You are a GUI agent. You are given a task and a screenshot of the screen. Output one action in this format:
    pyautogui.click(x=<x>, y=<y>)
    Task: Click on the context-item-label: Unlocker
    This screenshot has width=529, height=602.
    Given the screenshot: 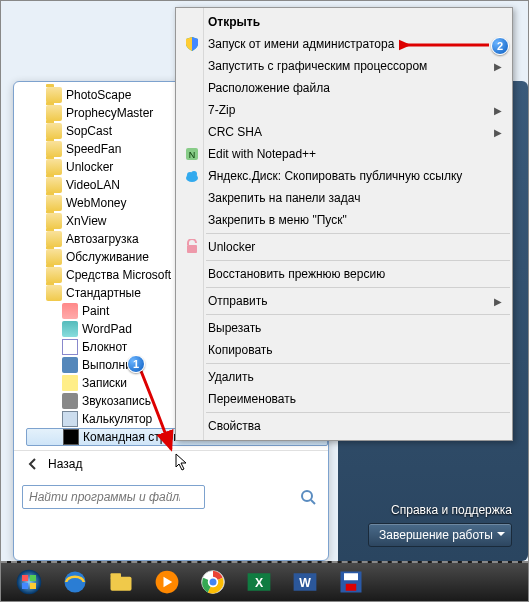 What is the action you would take?
    pyautogui.click(x=232, y=247)
    